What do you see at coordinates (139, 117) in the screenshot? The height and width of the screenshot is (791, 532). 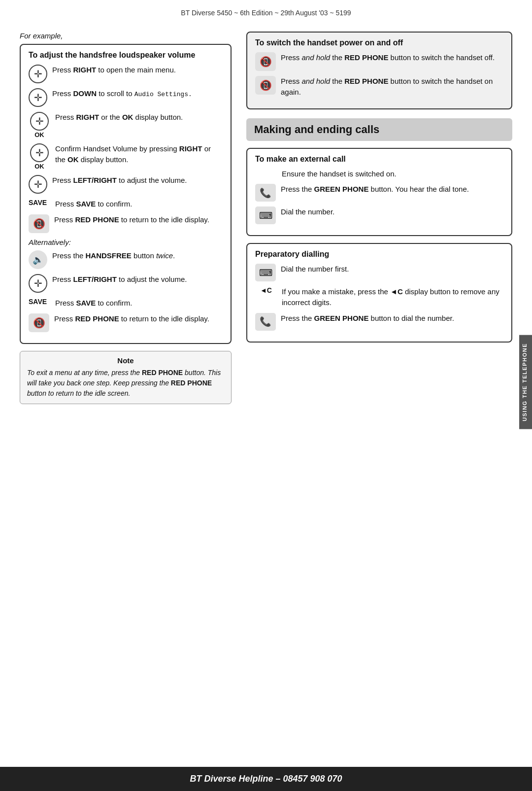 I see `step-text: Press RIGHT or the OK display button.` at bounding box center [139, 117].